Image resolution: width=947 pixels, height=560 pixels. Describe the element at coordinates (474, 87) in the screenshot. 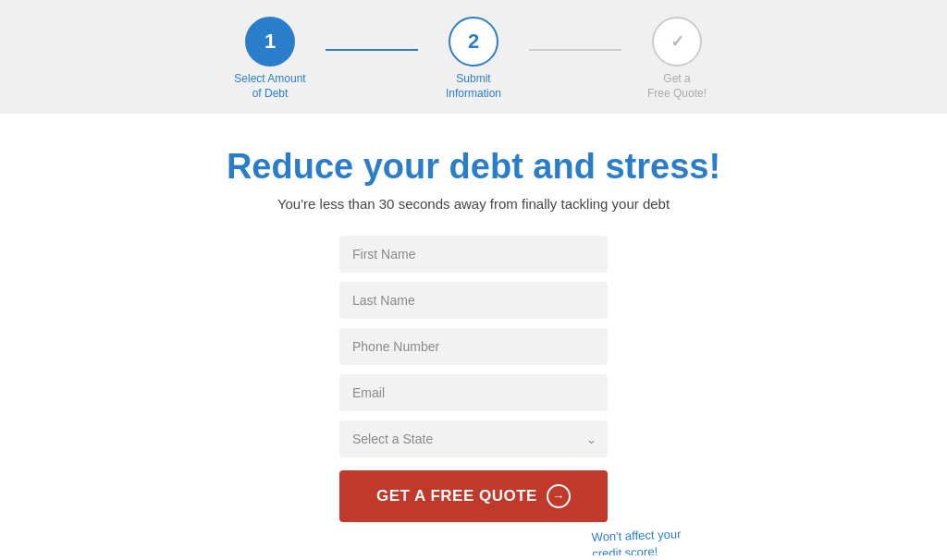

I see `step-2-label: Submit Information` at that location.